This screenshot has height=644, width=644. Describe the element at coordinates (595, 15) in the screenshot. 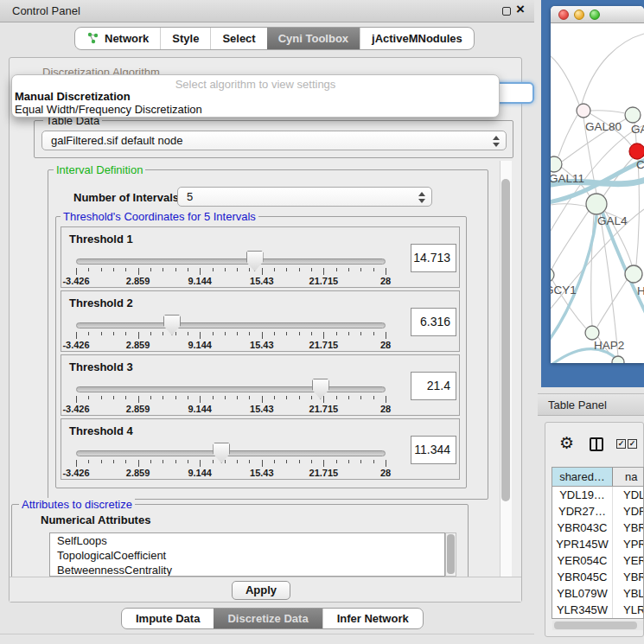

I see `zoom-traffic-light` at that location.